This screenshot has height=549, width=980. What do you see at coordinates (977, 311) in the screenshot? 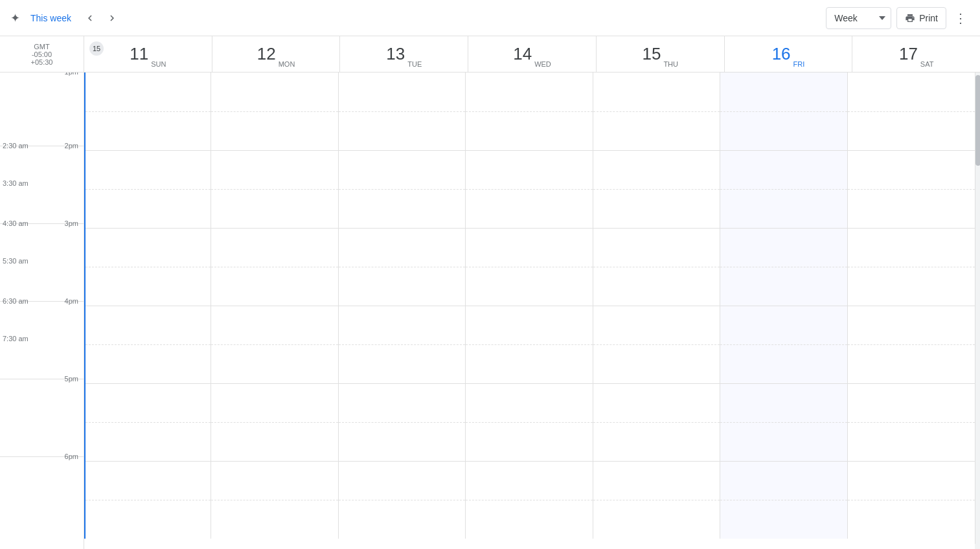
I see `scrollbar` at bounding box center [977, 311].